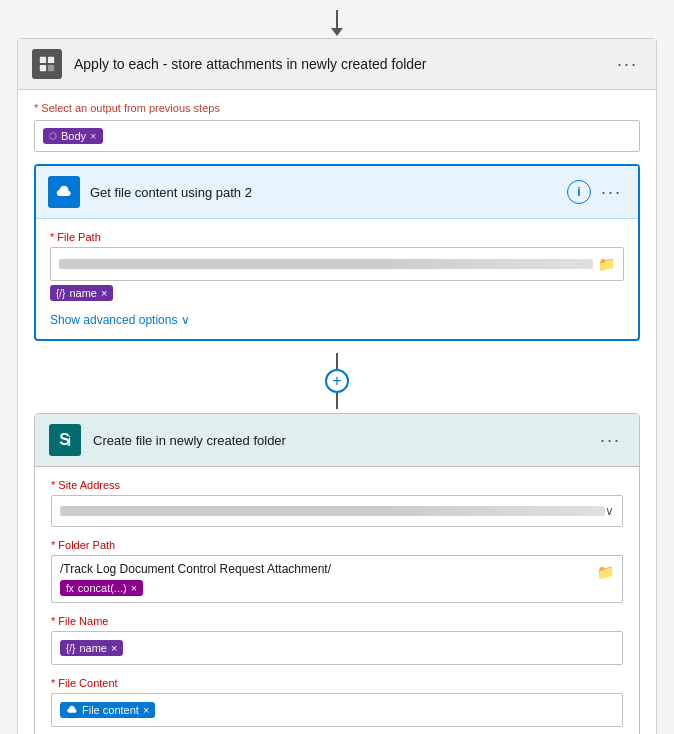 The height and width of the screenshot is (734, 674). What do you see at coordinates (82, 293) in the screenshot?
I see `name-tag: {/} name ×` at bounding box center [82, 293].